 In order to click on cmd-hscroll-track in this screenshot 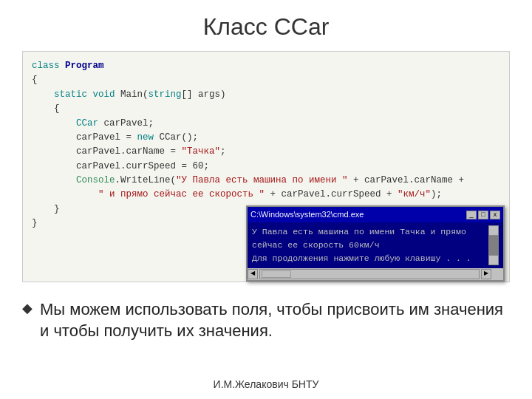, I will do `click(369, 274)`.